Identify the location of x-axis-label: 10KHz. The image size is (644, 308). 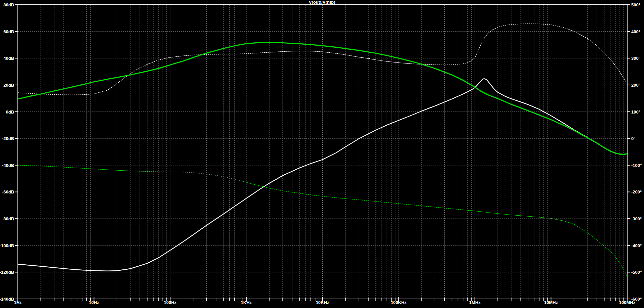
(323, 302).